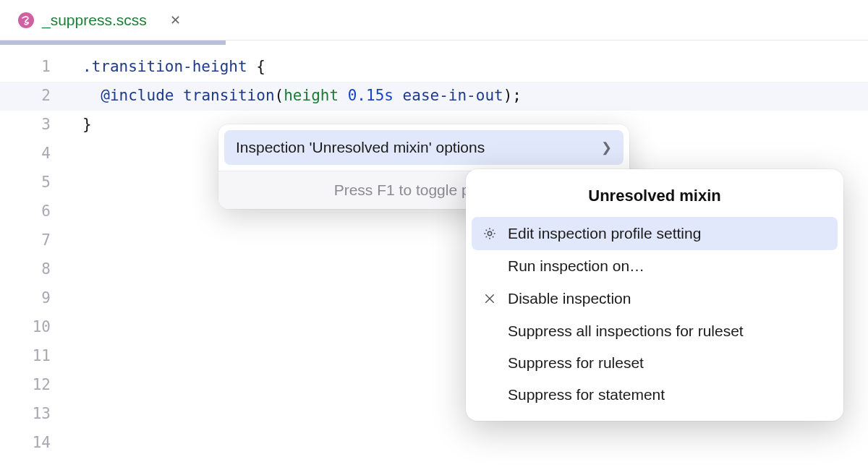 The width and height of the screenshot is (868, 470). What do you see at coordinates (36, 443) in the screenshot?
I see `line-number: 14` at bounding box center [36, 443].